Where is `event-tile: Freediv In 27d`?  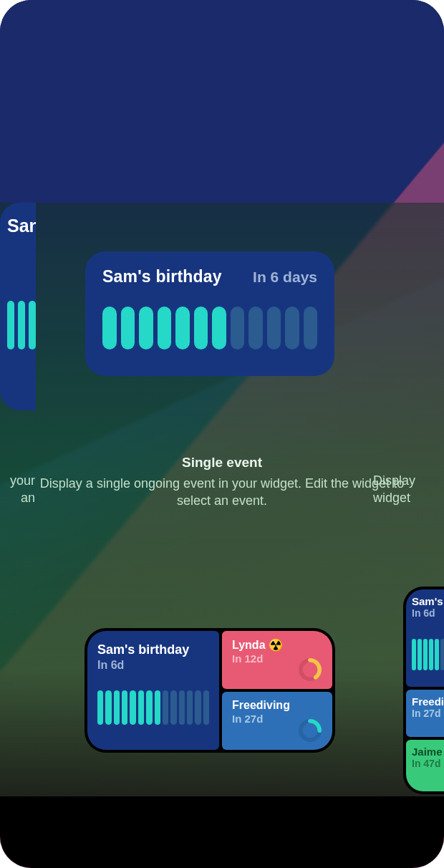 event-tile: Freediv In 27d is located at coordinates (425, 713).